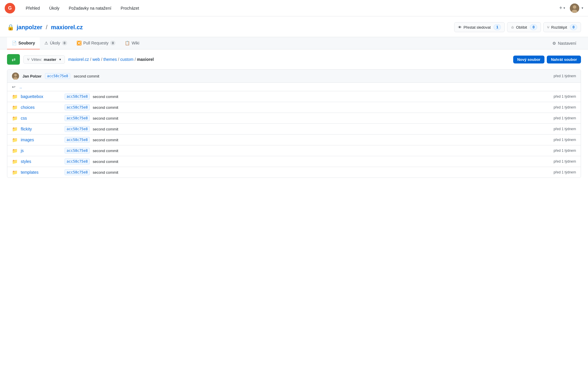  What do you see at coordinates (32, 76) in the screenshot?
I see `commit-author-name: Jan Polzer` at bounding box center [32, 76].